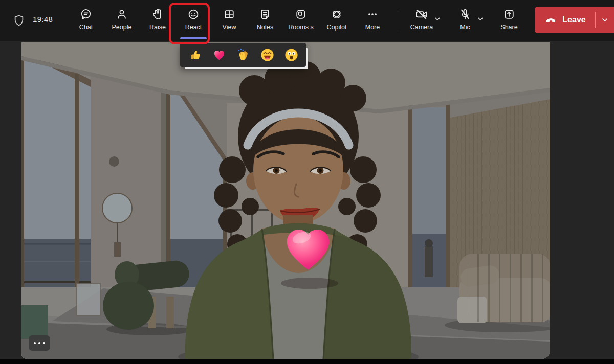 The width and height of the screenshot is (614, 364). What do you see at coordinates (301, 14) in the screenshot?
I see `rooms-icon` at bounding box center [301, 14].